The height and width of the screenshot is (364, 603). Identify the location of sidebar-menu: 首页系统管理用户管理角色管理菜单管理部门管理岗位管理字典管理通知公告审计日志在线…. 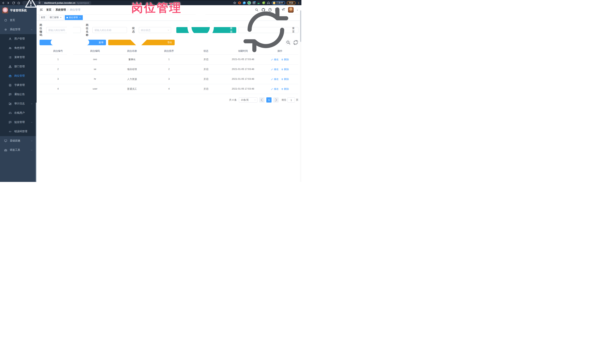
(18, 85).